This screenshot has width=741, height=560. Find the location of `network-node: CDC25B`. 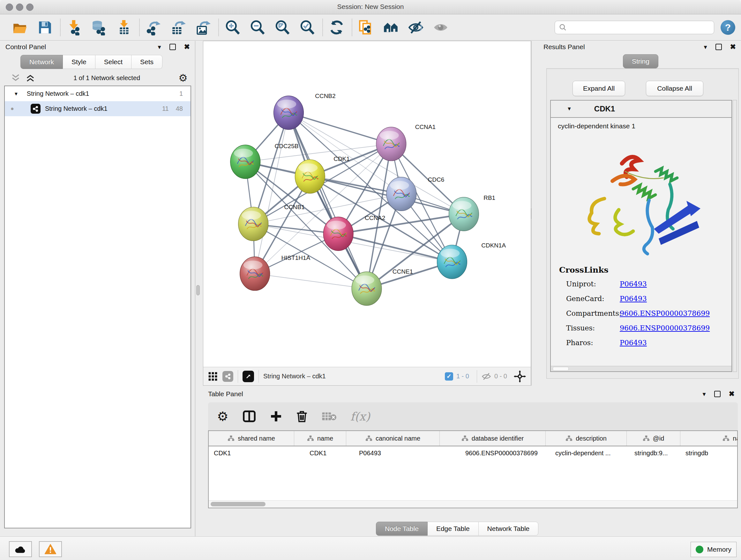

network-node: CDC25B is located at coordinates (265, 161).